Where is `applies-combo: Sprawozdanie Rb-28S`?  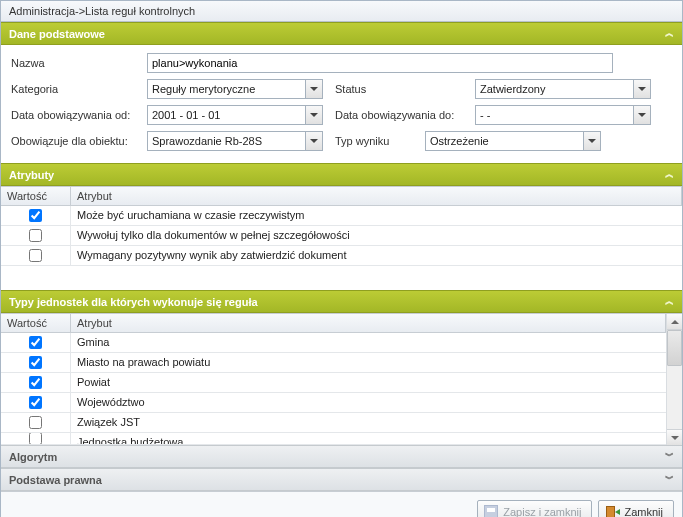 applies-combo: Sprawozdanie Rb-28S is located at coordinates (235, 141).